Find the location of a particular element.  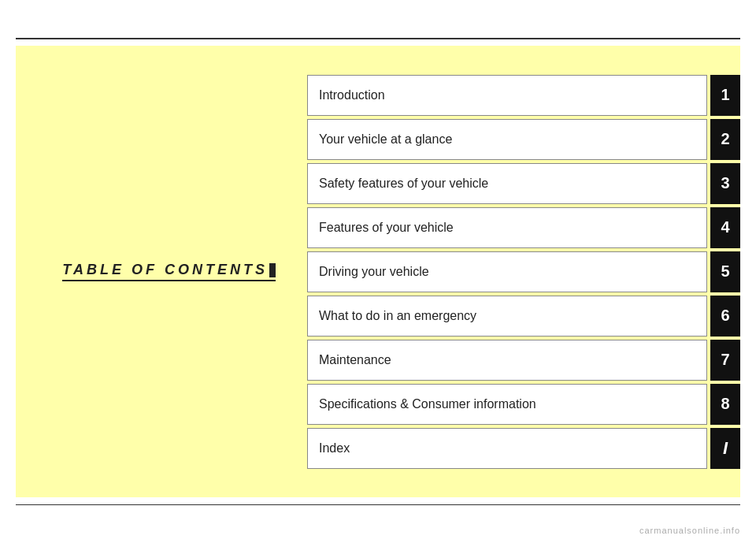

toc-item-label-6: What to do in an emergency is located at coordinates (507, 316).